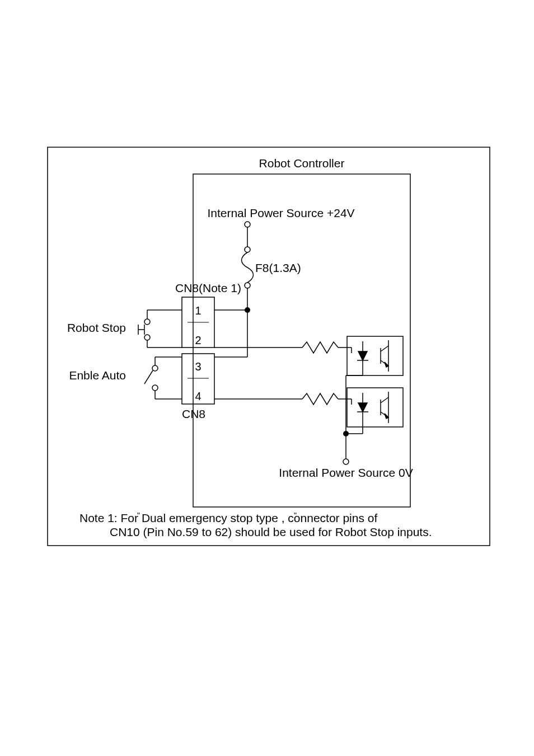 This screenshot has height=756, width=534. What do you see at coordinates (256, 525) in the screenshot?
I see `note-text: Note 1: For Dual emergency stop type , c…` at bounding box center [256, 525].